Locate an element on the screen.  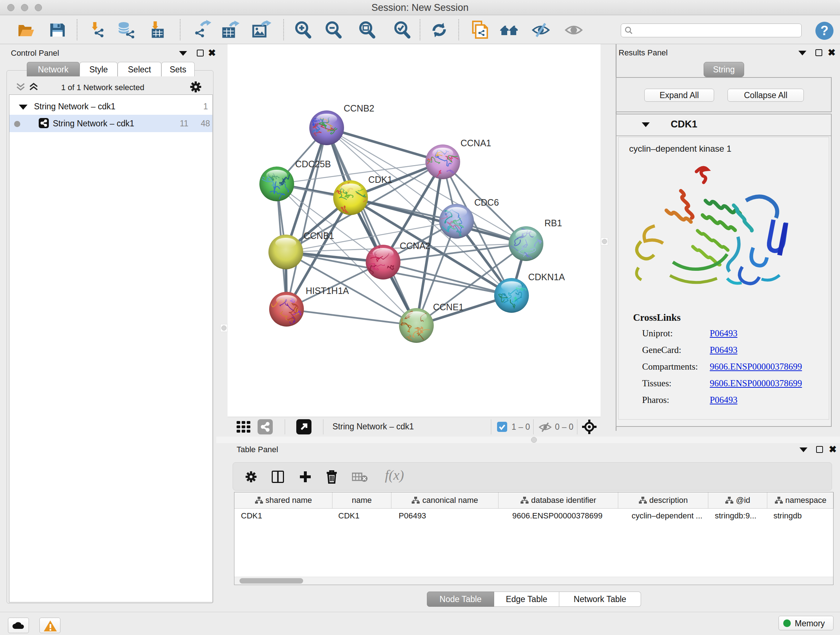
svg-text: CDC25B is located at coordinates (313, 164).